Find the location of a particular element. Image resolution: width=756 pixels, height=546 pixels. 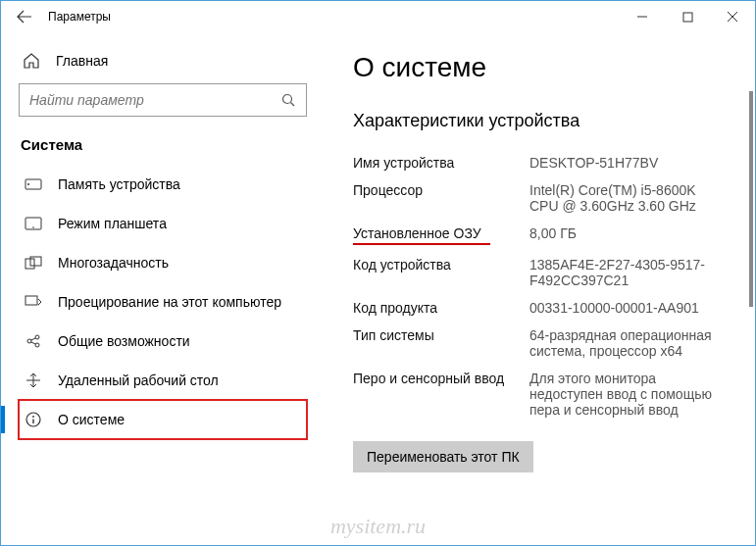

window-title: Параметры is located at coordinates (79, 17).